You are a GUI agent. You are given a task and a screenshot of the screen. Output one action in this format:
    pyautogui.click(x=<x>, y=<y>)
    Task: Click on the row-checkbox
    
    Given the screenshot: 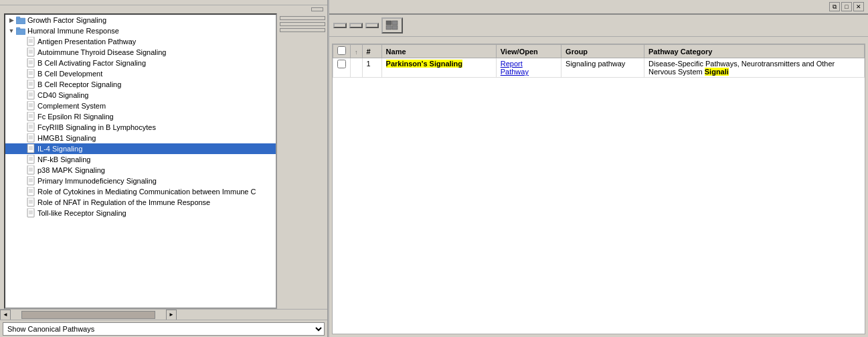 What is the action you would take?
    pyautogui.click(x=341, y=64)
    